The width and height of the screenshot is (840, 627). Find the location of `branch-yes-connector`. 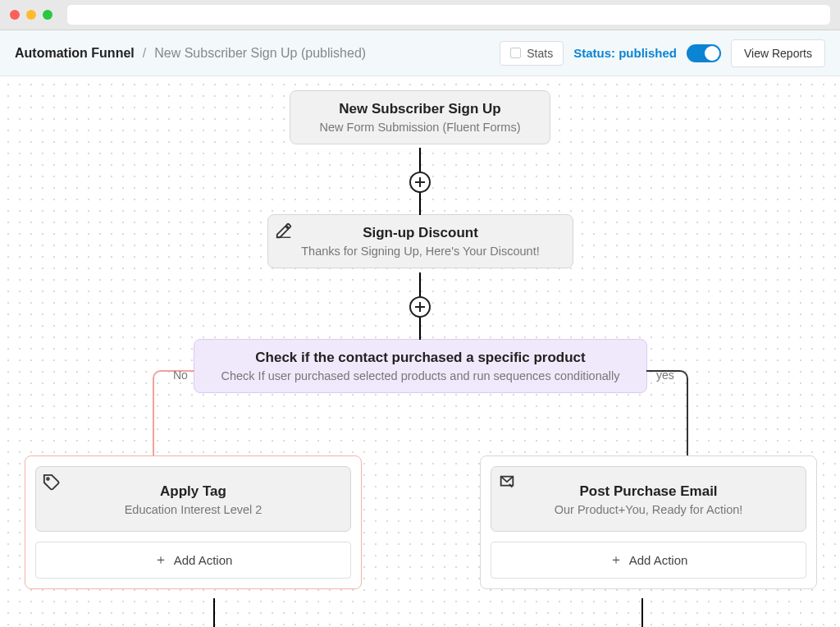

branch-yes-connector is located at coordinates (668, 414).